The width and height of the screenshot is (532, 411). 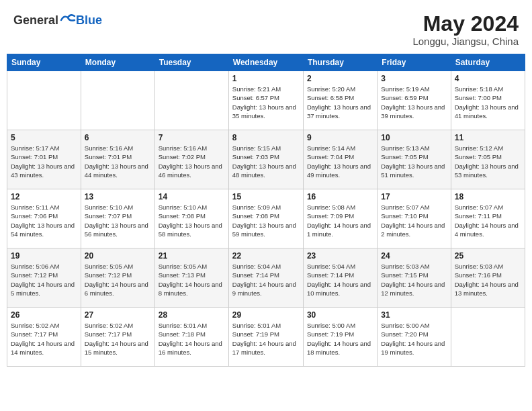 What do you see at coordinates (466, 42) in the screenshot?
I see `location-title: Longgu, Jiangsu, China` at bounding box center [466, 42].